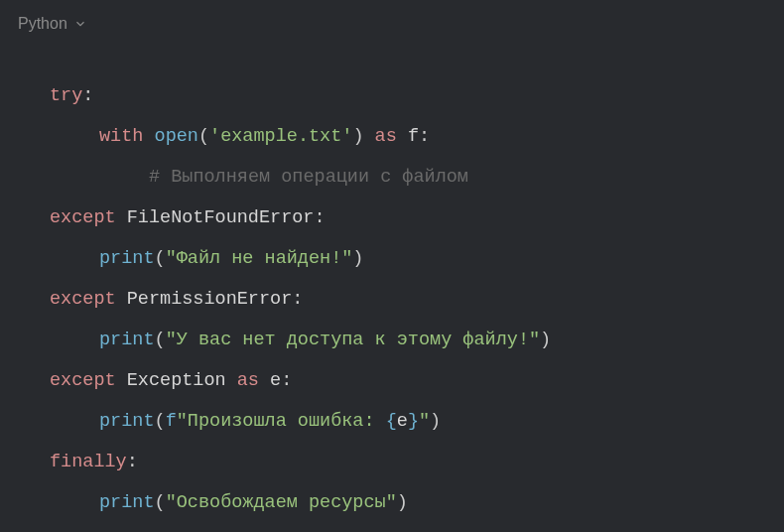 Image resolution: width=784 pixels, height=532 pixels. I want to click on string-literal: ", so click(425, 421).